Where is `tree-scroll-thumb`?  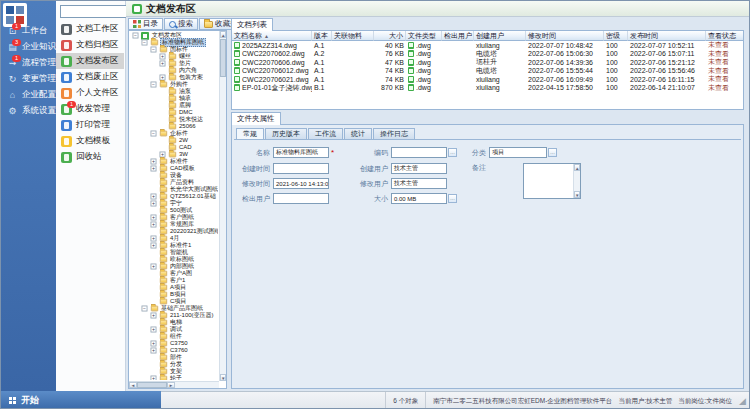 tree-scroll-thumb is located at coordinates (223, 58).